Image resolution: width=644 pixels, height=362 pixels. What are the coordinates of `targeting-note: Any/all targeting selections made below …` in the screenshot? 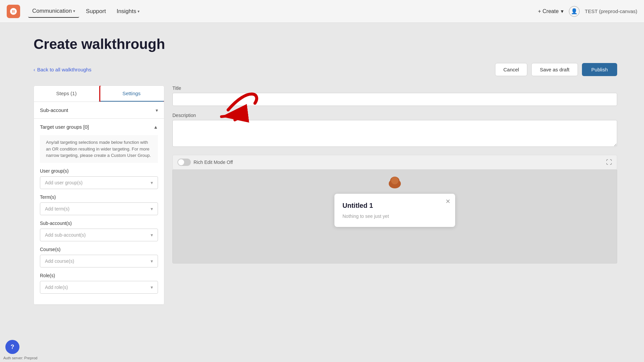 It's located at (99, 149).